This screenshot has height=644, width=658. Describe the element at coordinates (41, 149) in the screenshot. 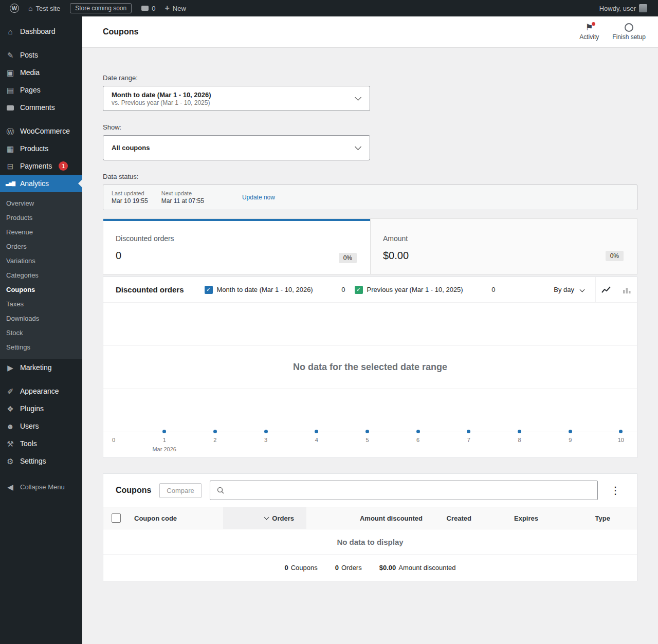

I see `sidebar-item-products: ▦ Products` at that location.